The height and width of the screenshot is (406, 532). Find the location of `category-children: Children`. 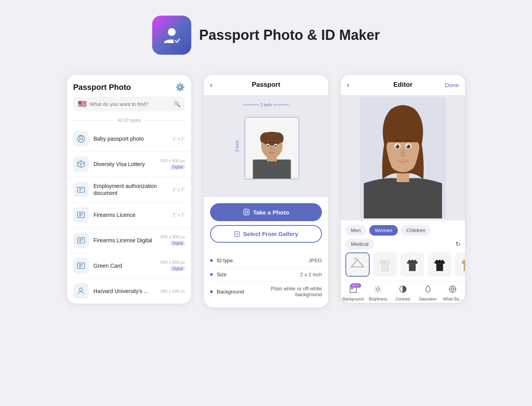

category-children: Children is located at coordinates (416, 231).